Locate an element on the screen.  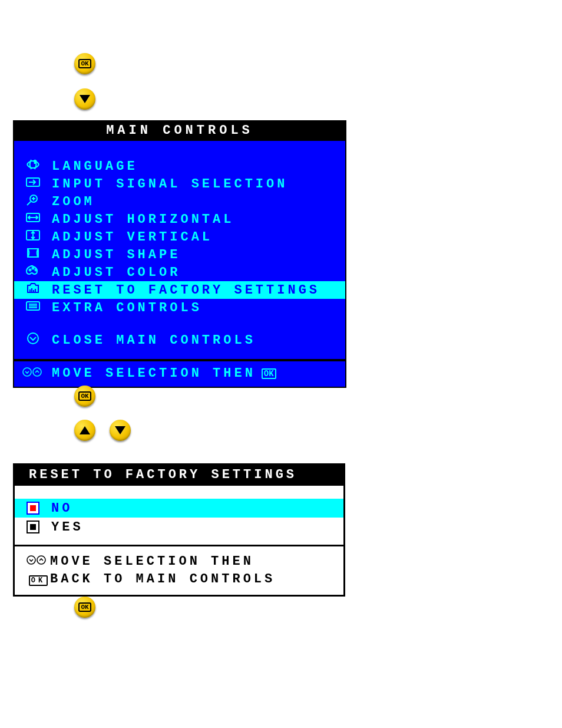
menu-item-zoom: ZOOM is located at coordinates (180, 202).